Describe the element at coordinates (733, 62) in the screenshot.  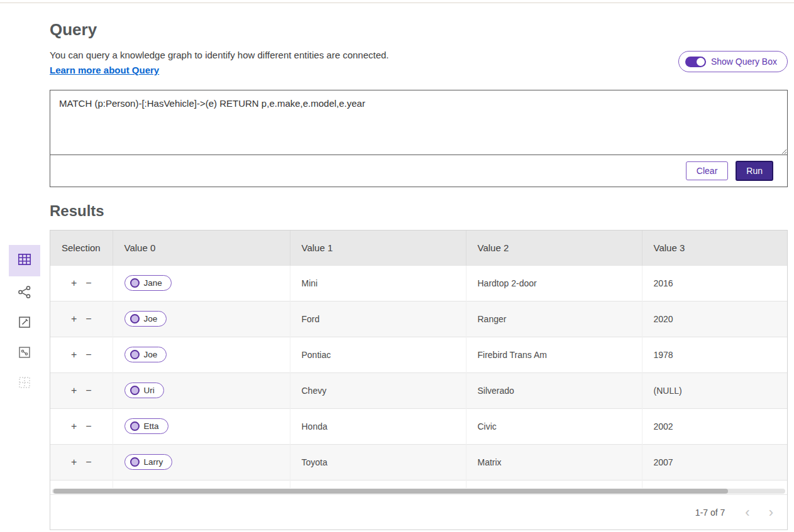
I see `show-query-box-toggle: Show Query Box` at that location.